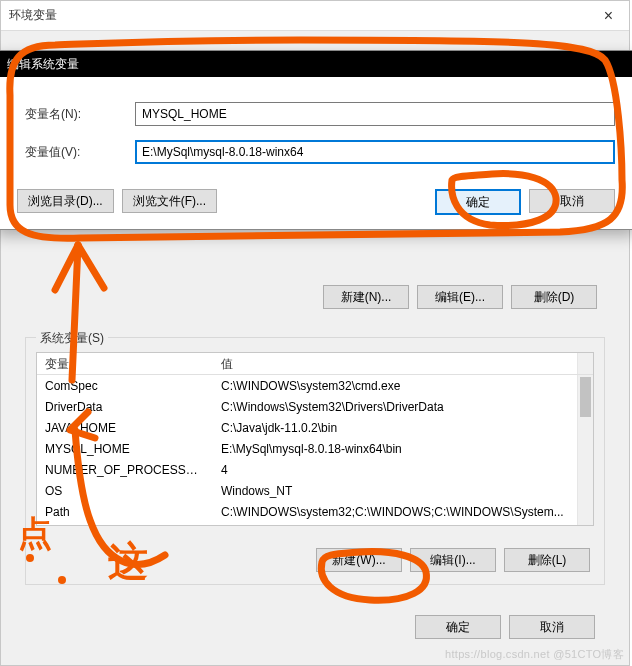 Image resolution: width=632 pixels, height=666 pixels. I want to click on watermark: https://blog.csdn.net @51CTO博客, so click(534, 654).